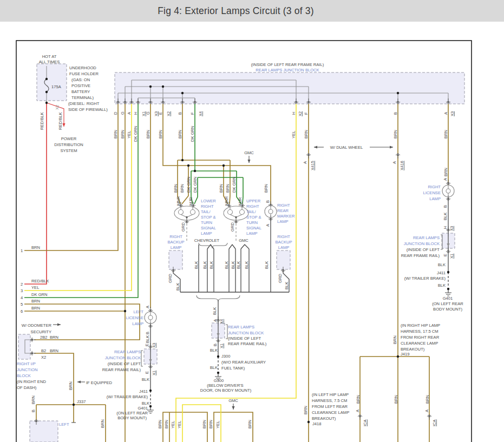 Image resolution: width=504 pixels, height=442 pixels. Describe the element at coordinates (252, 223) in the screenshot. I see `label-turn: TURN` at that location.